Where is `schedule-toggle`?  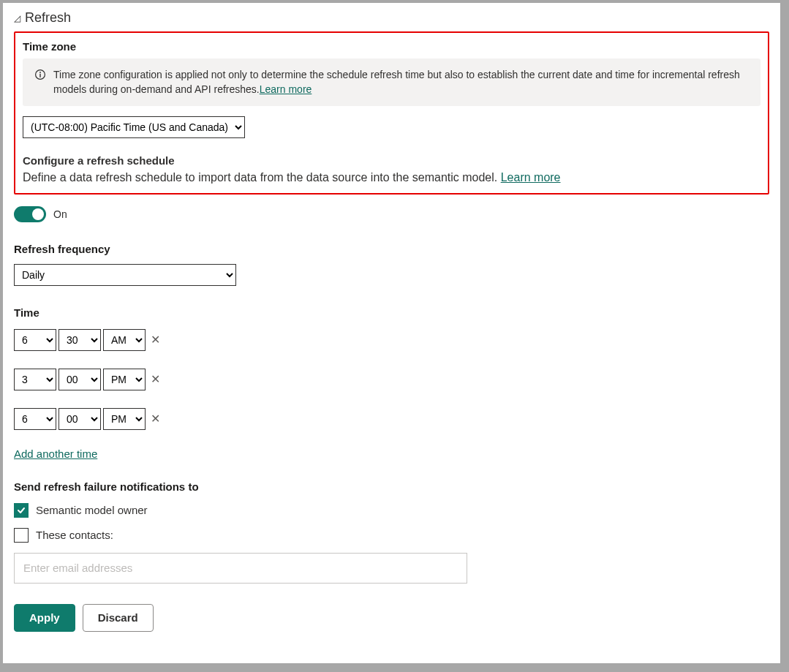 schedule-toggle is located at coordinates (30, 214).